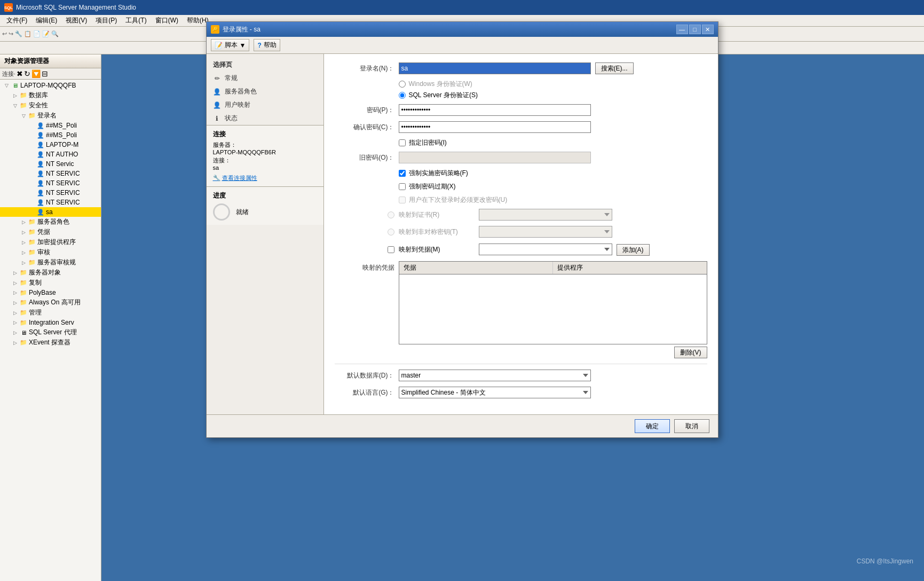 This screenshot has width=924, height=581. What do you see at coordinates (265, 178) in the screenshot?
I see `view-connection-props-link: 🔧 查看连接属性` at bounding box center [265, 178].